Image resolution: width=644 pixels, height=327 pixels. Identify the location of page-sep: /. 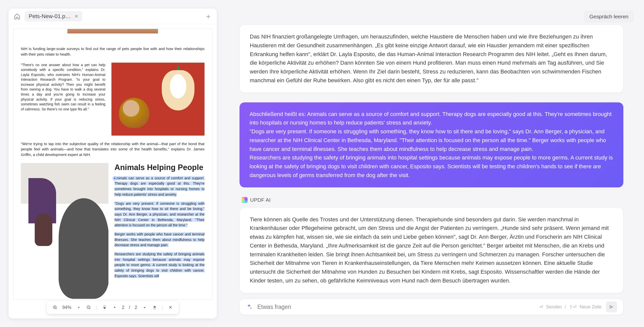
(130, 307).